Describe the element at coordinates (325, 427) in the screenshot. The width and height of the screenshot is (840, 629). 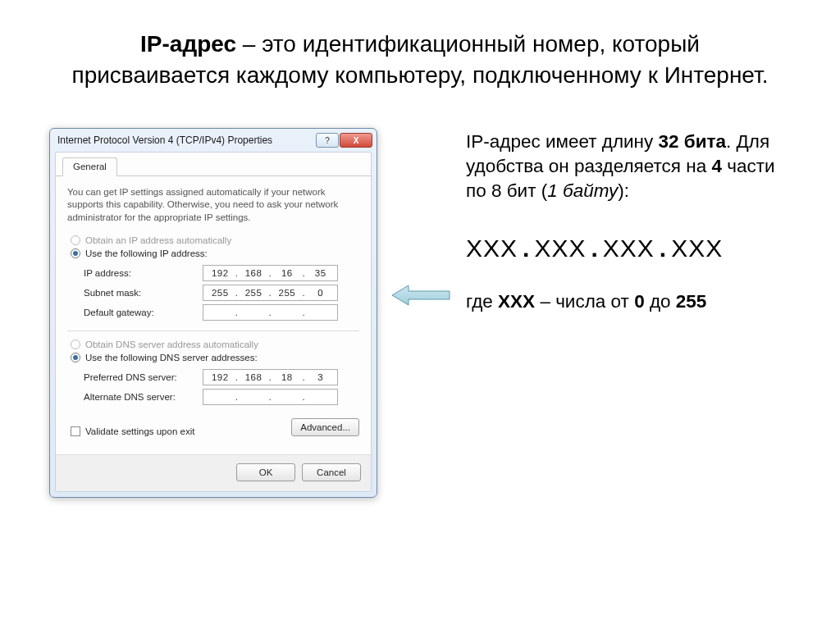
I see `advanced-button: Advanced...` at that location.